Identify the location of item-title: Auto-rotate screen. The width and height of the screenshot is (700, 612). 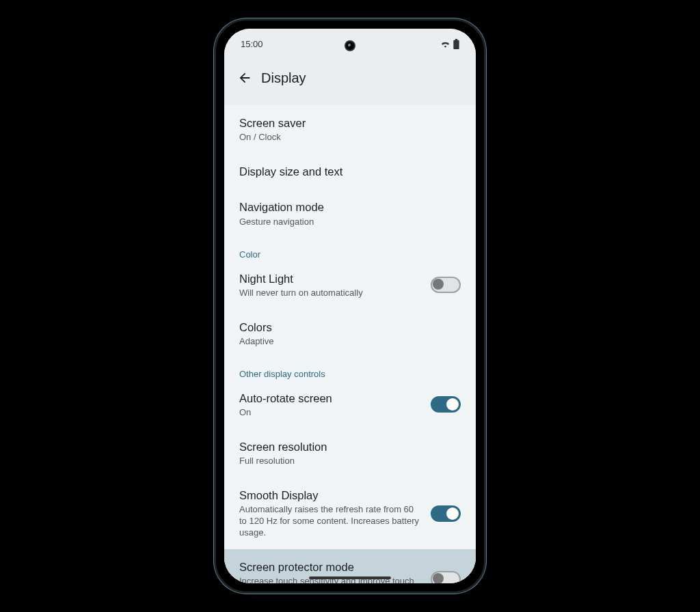
(286, 398).